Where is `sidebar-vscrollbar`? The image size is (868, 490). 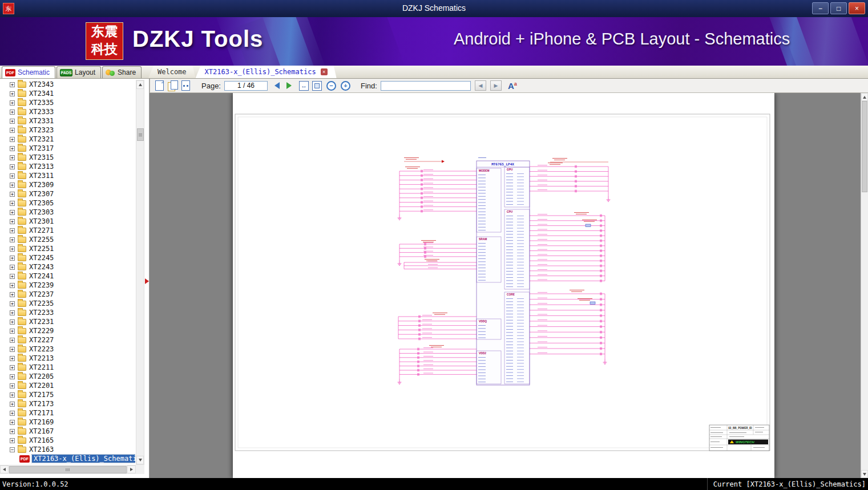 sidebar-vscrollbar is located at coordinates (140, 273).